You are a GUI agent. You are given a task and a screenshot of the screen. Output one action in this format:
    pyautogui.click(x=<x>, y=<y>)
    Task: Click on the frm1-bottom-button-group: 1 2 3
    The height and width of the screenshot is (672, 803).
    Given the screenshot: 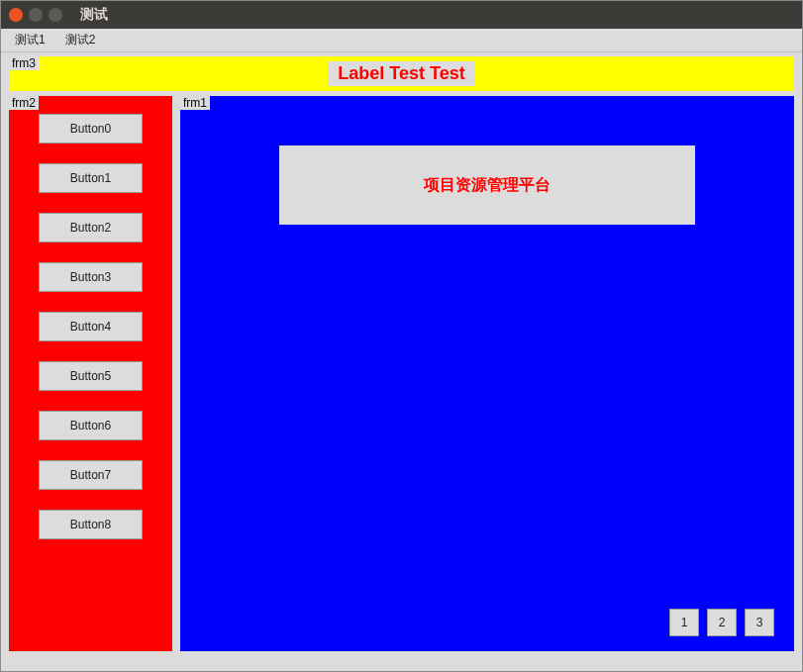 What is the action you would take?
    pyautogui.click(x=722, y=623)
    